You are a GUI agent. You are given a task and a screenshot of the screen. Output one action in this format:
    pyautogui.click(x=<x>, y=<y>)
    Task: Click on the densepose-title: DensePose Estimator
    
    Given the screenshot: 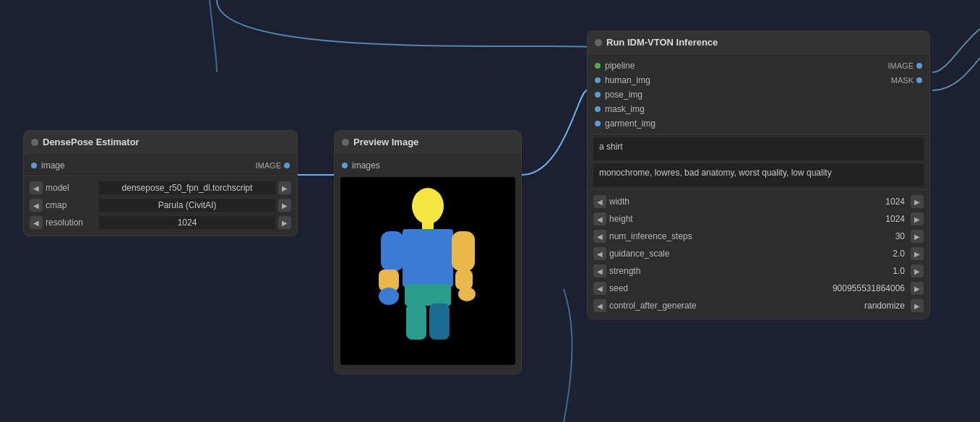 What is the action you would take?
    pyautogui.click(x=91, y=142)
    